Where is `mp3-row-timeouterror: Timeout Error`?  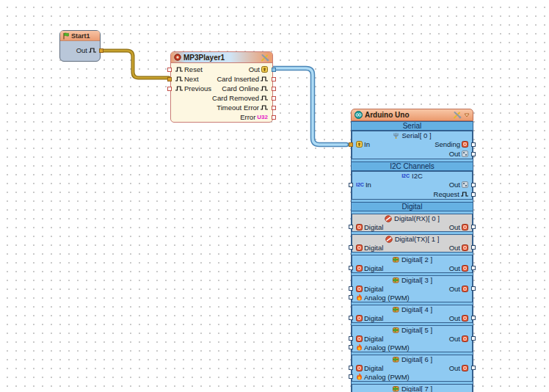
mp3-row-timeouterror: Timeout Error is located at coordinates (222, 107).